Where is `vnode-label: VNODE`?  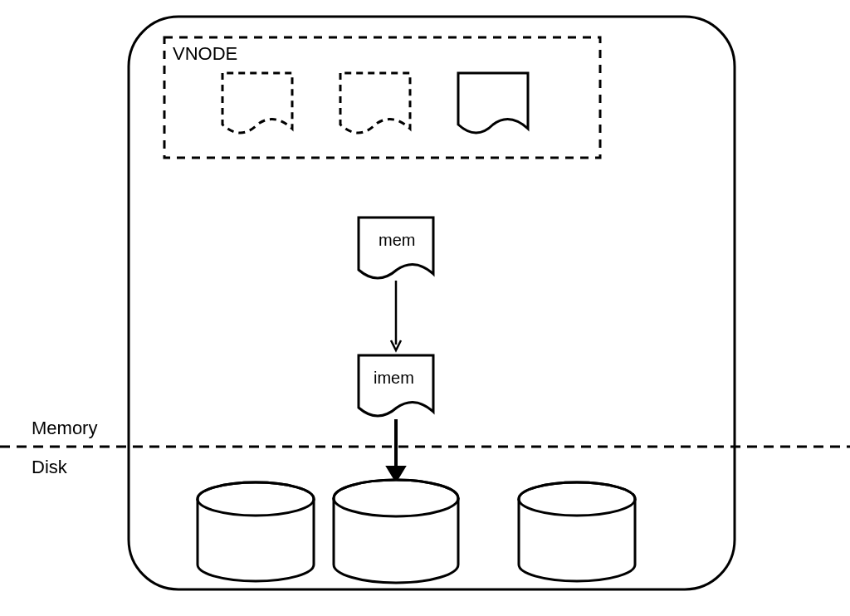 vnode-label: VNODE is located at coordinates (205, 54).